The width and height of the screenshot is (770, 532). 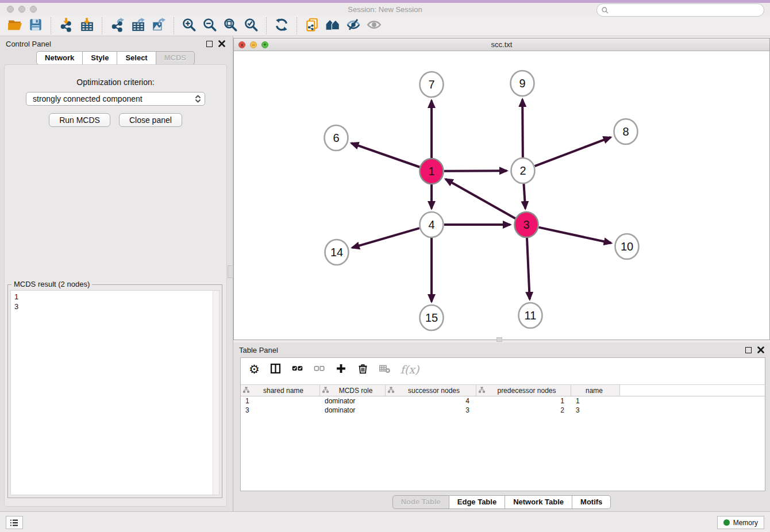 I want to click on node-2: 2, so click(x=523, y=171).